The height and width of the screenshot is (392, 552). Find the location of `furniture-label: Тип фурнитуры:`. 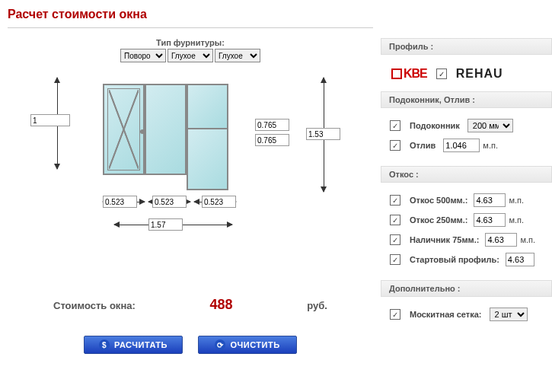

furniture-label: Тип фурнитуры: is located at coordinates (190, 43).